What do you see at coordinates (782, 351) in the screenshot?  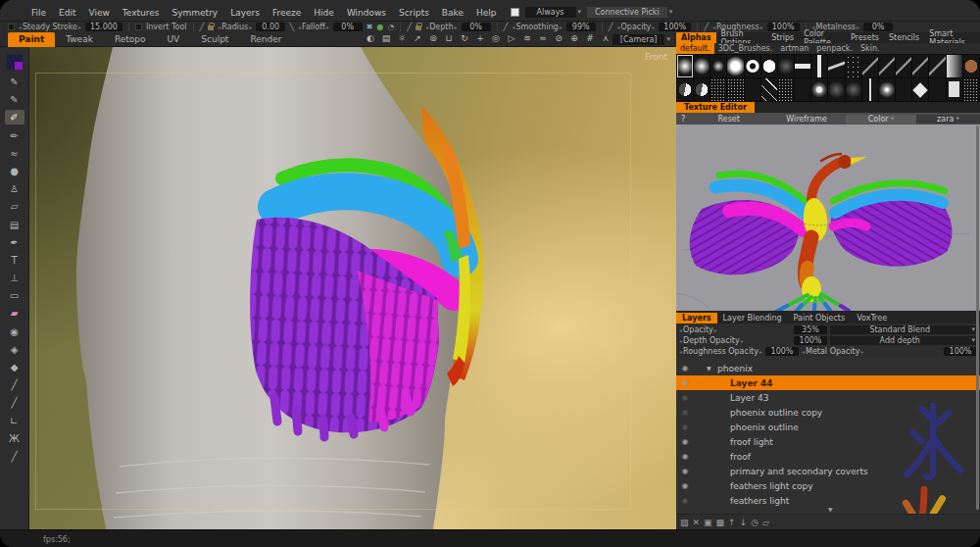 I see `roughness-opacity-value: 100%` at bounding box center [782, 351].